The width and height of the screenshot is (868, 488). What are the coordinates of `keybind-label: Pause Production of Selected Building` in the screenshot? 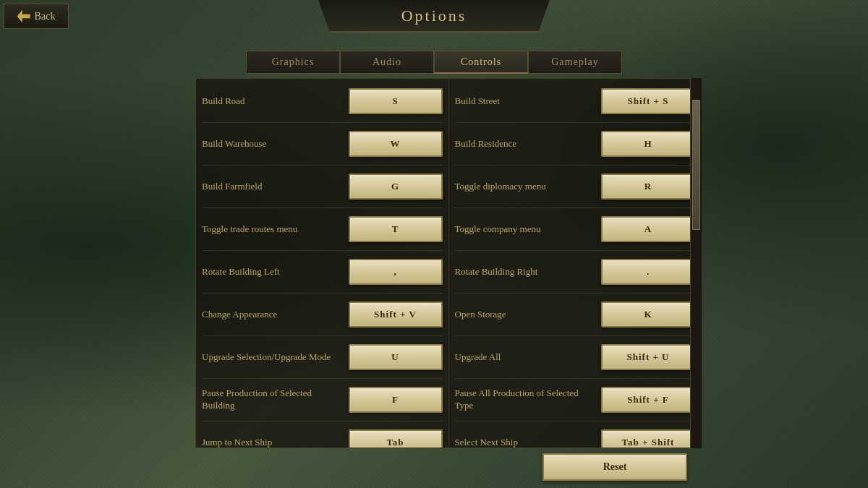 It's located at (273, 400).